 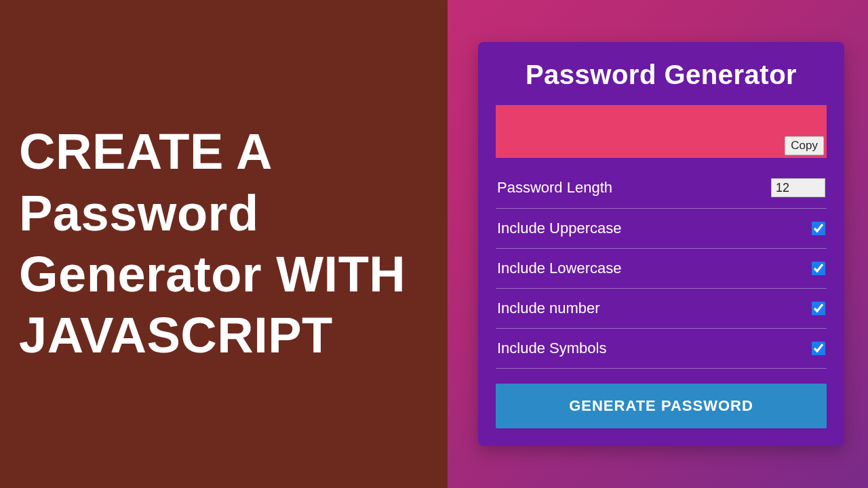 What do you see at coordinates (818, 348) in the screenshot?
I see `symbols-checkbox` at bounding box center [818, 348].